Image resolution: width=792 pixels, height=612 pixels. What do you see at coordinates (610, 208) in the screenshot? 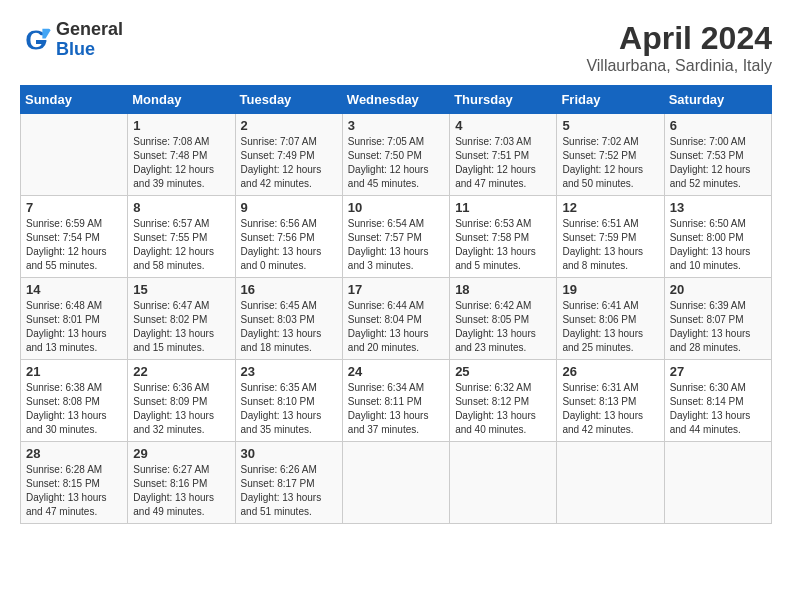
I see `day-number: 12` at bounding box center [610, 208].